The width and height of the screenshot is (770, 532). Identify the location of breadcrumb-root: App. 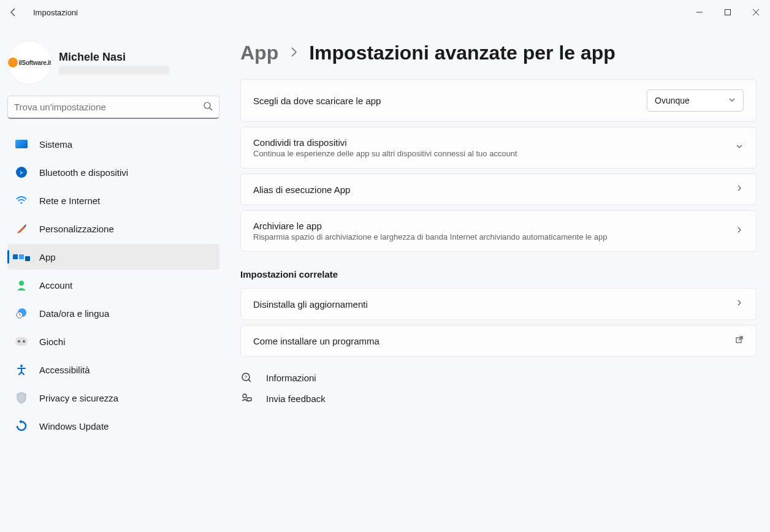
(259, 53).